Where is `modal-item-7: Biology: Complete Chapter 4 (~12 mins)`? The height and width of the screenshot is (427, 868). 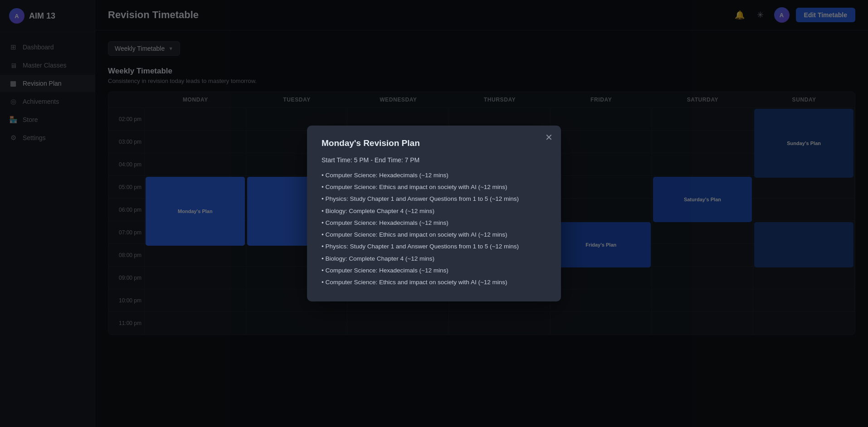 modal-item-7: Biology: Complete Chapter 4 (~12 mins) is located at coordinates (434, 259).